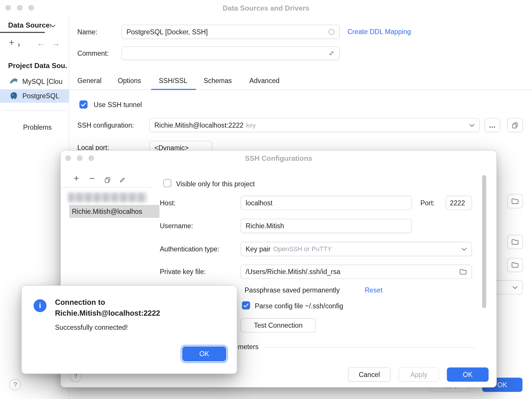  What do you see at coordinates (258, 249) in the screenshot?
I see `auth-type-value: Key pair` at bounding box center [258, 249].